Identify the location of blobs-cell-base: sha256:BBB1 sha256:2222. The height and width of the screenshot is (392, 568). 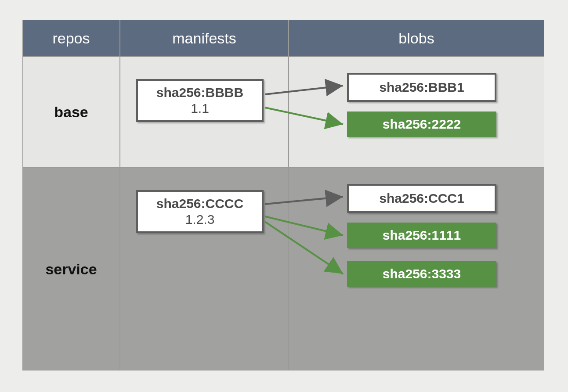
(416, 112).